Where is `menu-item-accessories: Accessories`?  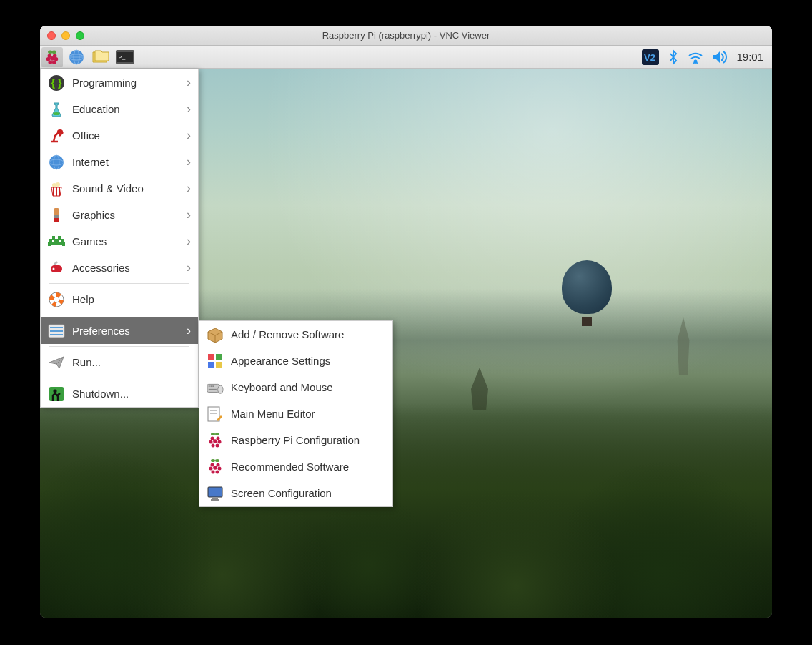 menu-item-accessories: Accessories is located at coordinates (119, 267).